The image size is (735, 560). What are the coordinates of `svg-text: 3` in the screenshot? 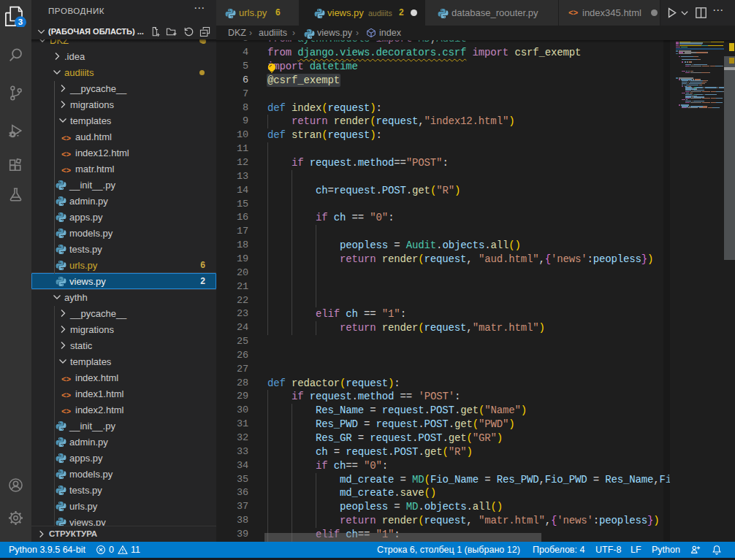 It's located at (20, 22).